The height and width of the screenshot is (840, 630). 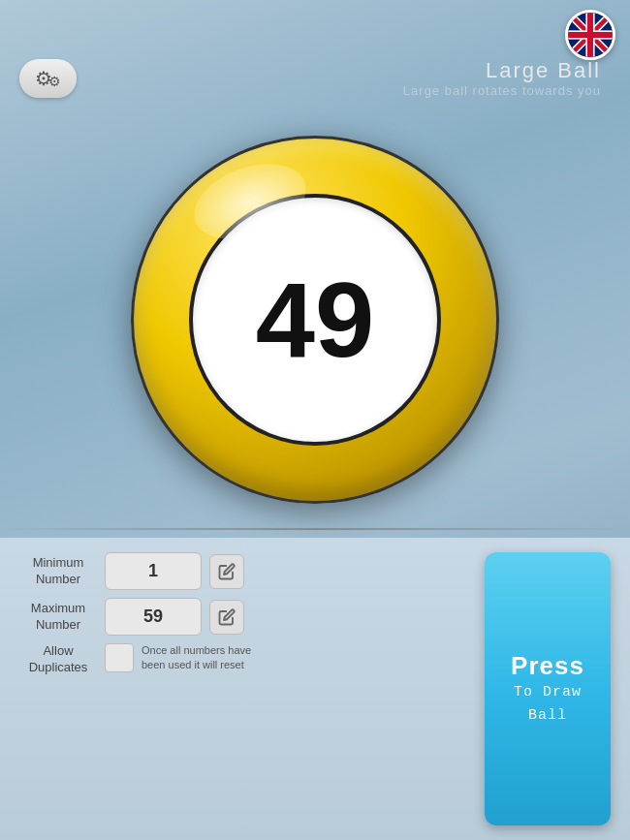 I want to click on duplicates-label: AllowDuplicates, so click(x=58, y=660).